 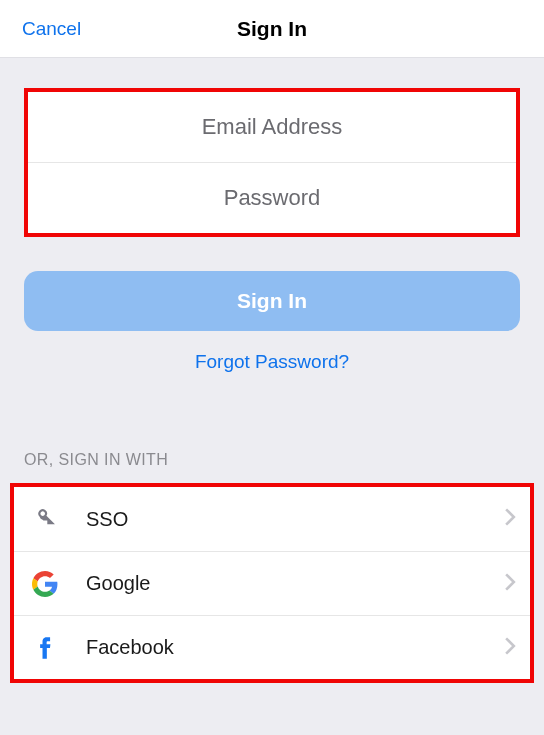 I want to click on provider-label: SSO, so click(x=295, y=520).